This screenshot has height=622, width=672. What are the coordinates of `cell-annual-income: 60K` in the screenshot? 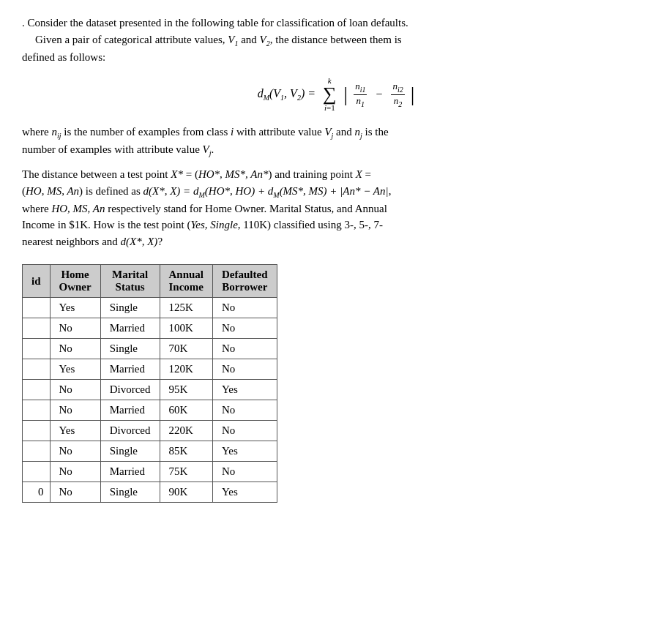 It's located at (186, 411).